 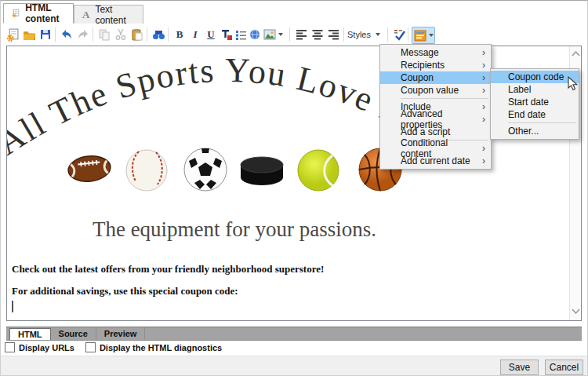 What do you see at coordinates (211, 35) in the screenshot?
I see `underline-button: U` at bounding box center [211, 35].